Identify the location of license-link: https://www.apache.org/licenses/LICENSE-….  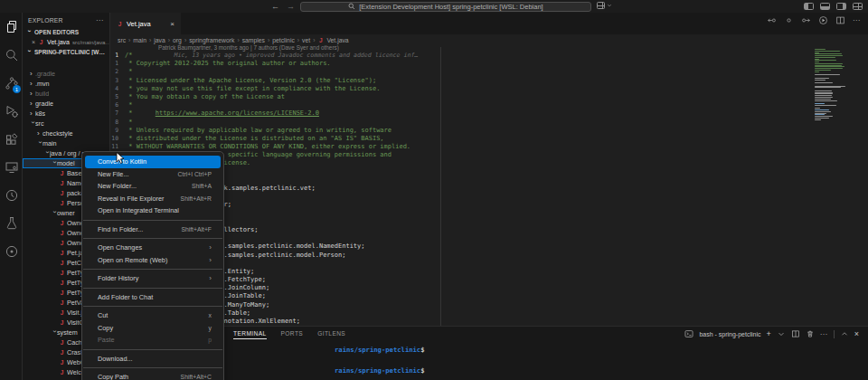
(237, 113).